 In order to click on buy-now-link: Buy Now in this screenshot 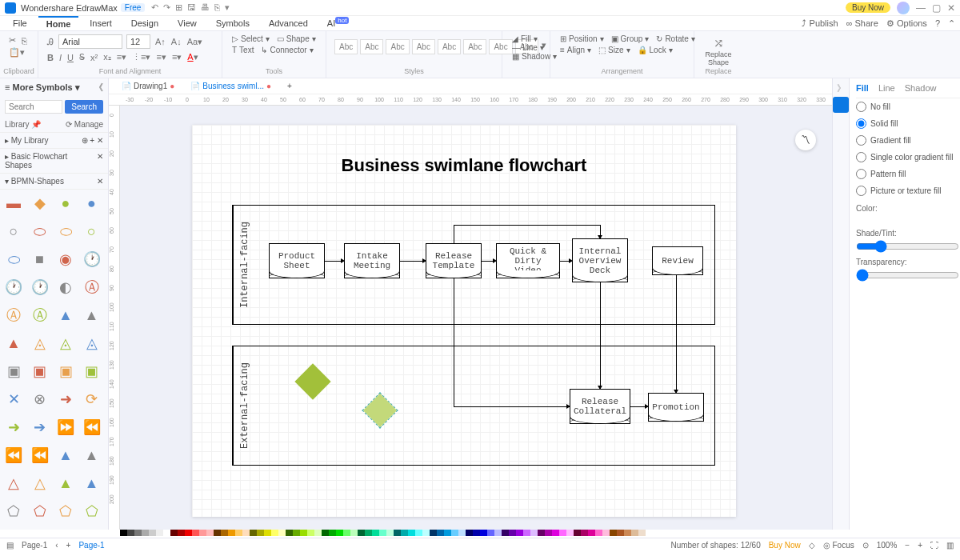, I will do `click(785, 546)`.